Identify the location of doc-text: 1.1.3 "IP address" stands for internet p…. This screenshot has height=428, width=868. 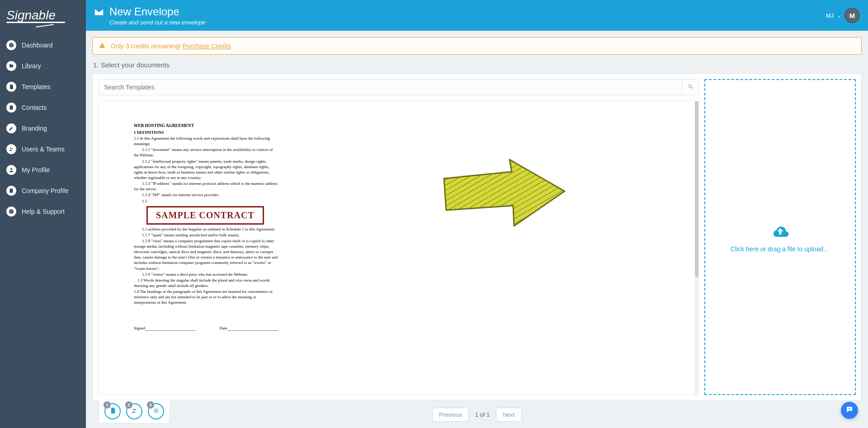
(206, 186).